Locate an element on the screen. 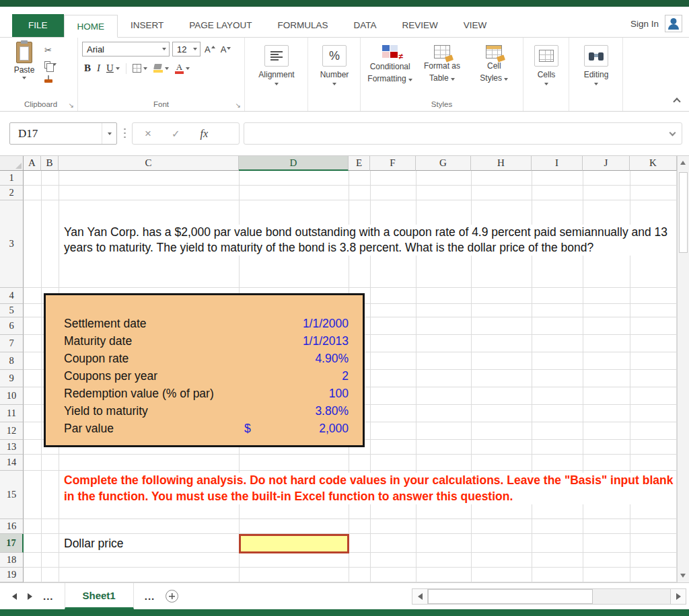 This screenshot has width=689, height=616. tab-insert: INSERT is located at coordinates (147, 26).